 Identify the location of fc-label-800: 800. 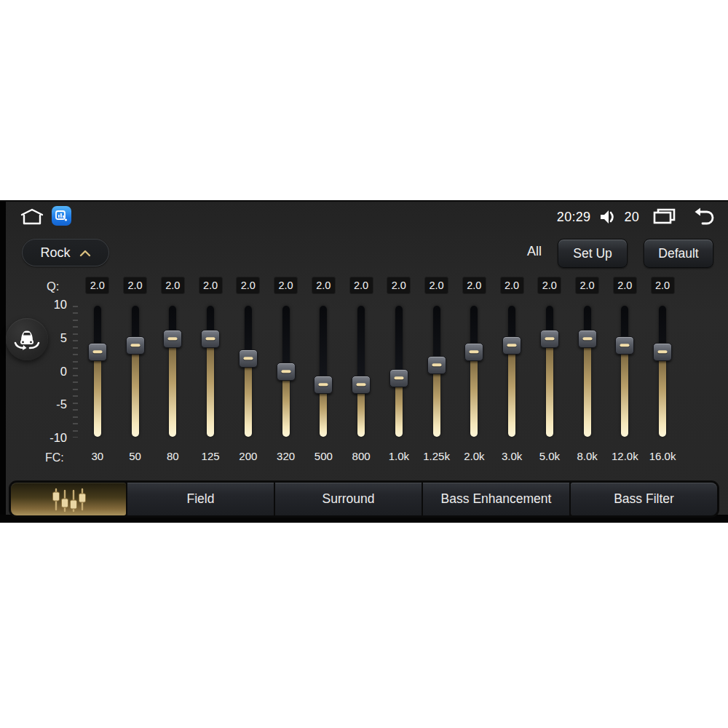
(361, 456).